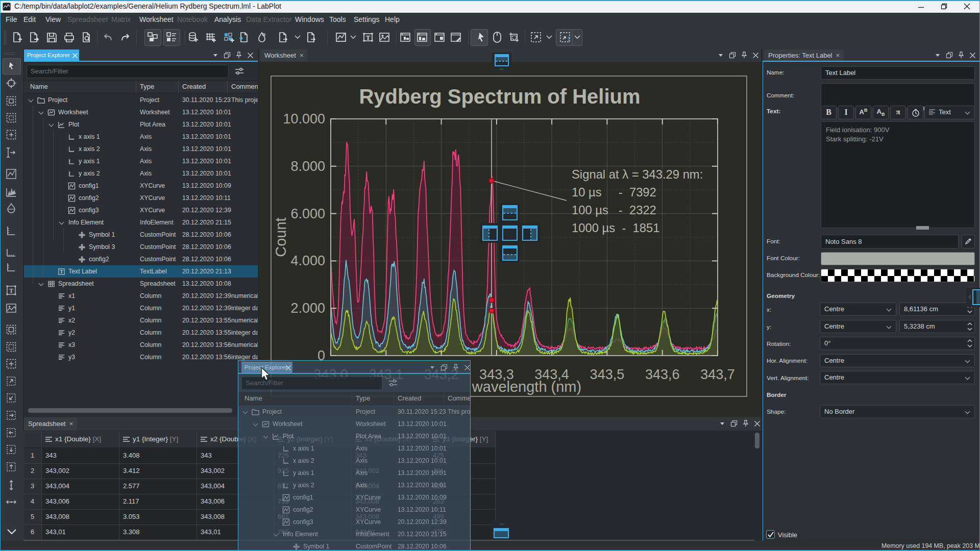 This screenshot has height=551, width=980. Describe the element at coordinates (637, 174) in the screenshot. I see `svg-text: Signal at λ = 343.29 nm:` at that location.